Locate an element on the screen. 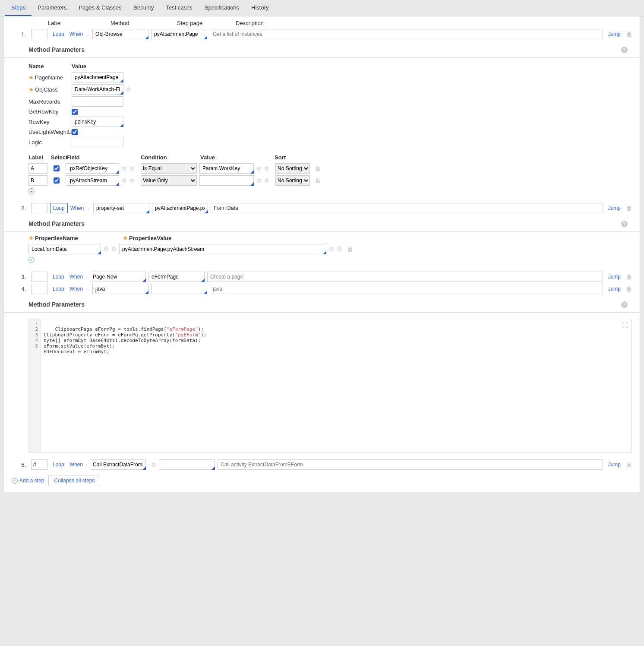  step-number: 2. is located at coordinates (22, 208).